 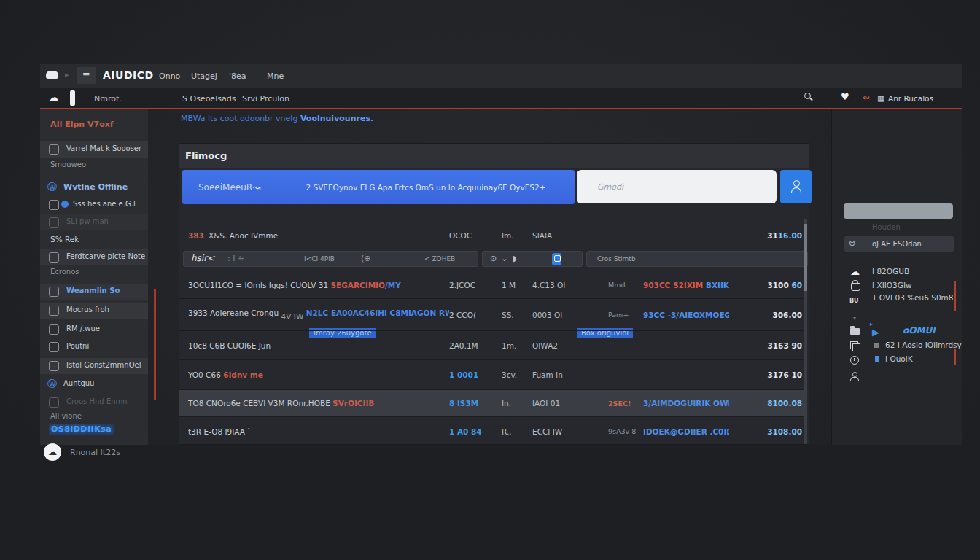 What do you see at coordinates (95, 452) in the screenshot?
I see `footer-user-label: Rnonal It22s` at bounding box center [95, 452].